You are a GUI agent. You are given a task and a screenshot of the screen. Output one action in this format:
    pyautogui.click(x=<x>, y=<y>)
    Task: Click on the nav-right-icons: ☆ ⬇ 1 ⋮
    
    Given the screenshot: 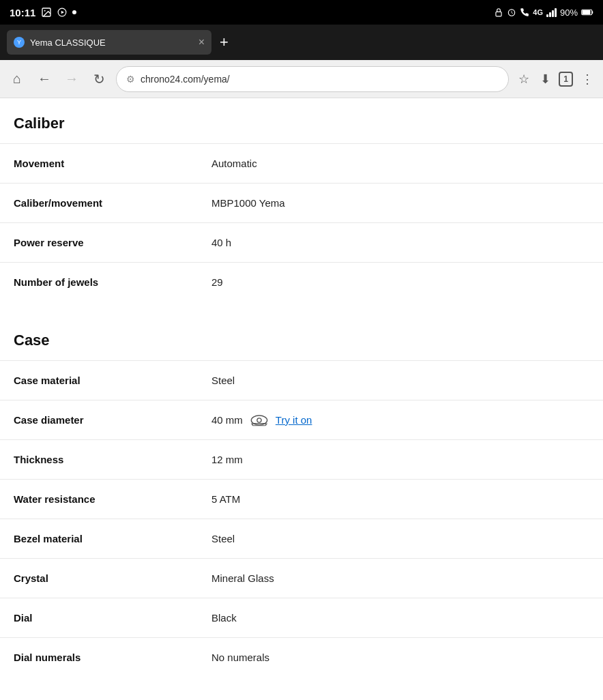 What is the action you would take?
    pyautogui.click(x=556, y=79)
    